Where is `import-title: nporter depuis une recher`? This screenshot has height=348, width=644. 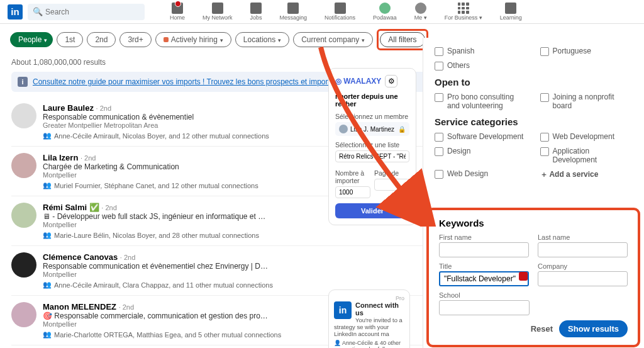 import-title: nporter depuis une recher is located at coordinates (372, 100).